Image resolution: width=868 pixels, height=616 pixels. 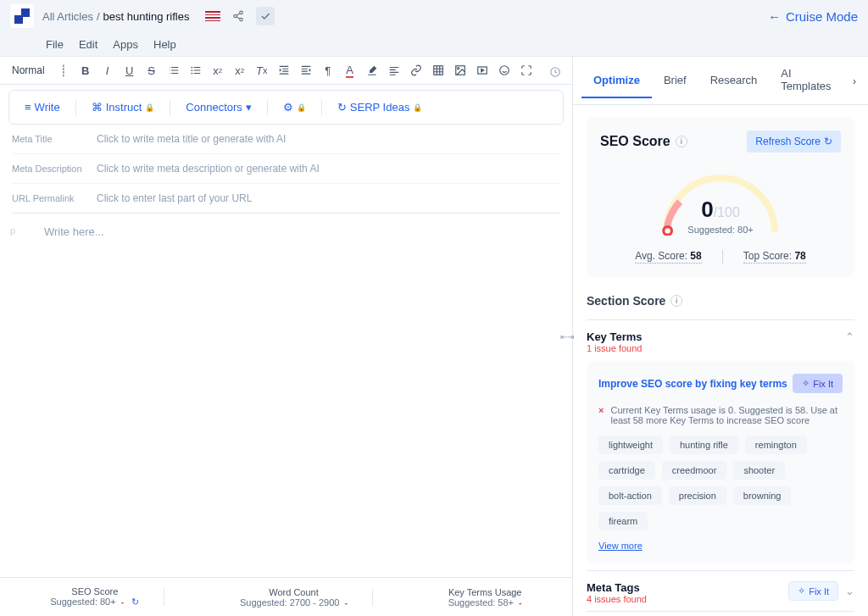 What do you see at coordinates (627, 470) in the screenshot?
I see `chip: cartridge` at bounding box center [627, 470].